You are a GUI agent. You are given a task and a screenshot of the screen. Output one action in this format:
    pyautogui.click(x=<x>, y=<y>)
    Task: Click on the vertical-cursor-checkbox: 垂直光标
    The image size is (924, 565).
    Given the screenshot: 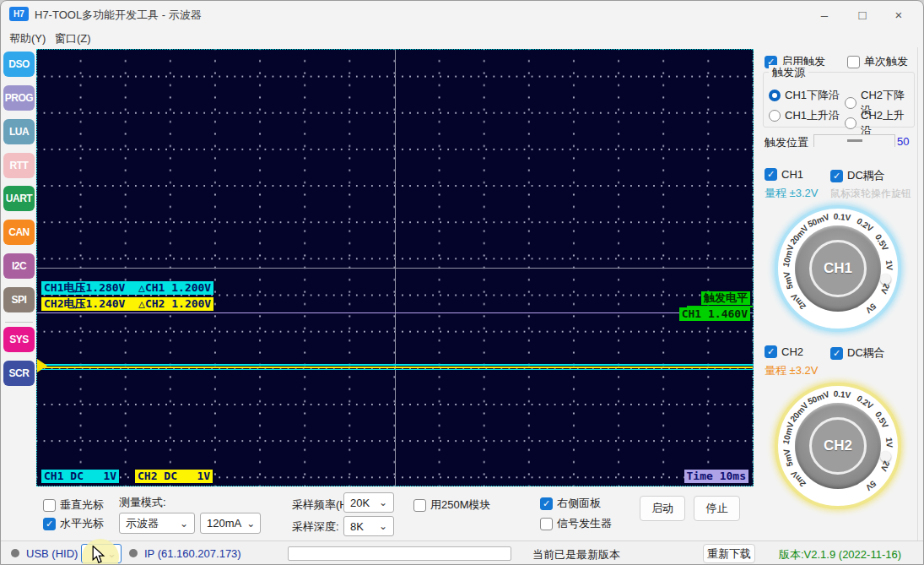 What is the action you would take?
    pyautogui.click(x=73, y=505)
    